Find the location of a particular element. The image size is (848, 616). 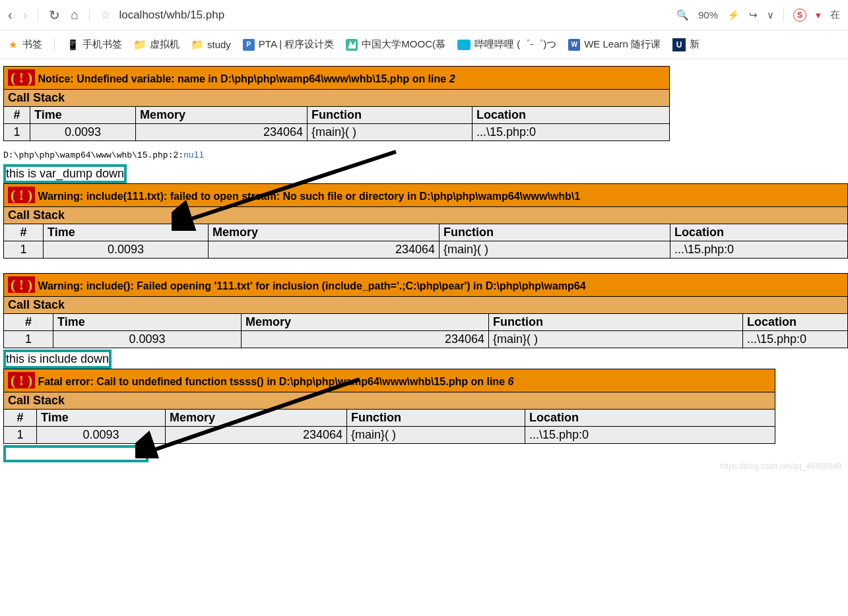

bookmark-item: ★书签 is located at coordinates (24, 45).